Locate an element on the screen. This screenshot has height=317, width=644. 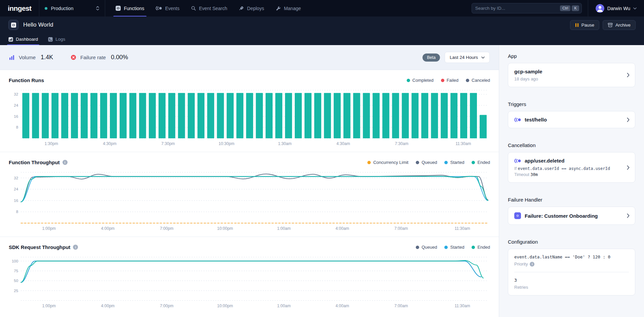
function-runs-chart: 81624321:30pm4:30pm7:30pm10:30pm1:30am4:… is located at coordinates (249, 118).